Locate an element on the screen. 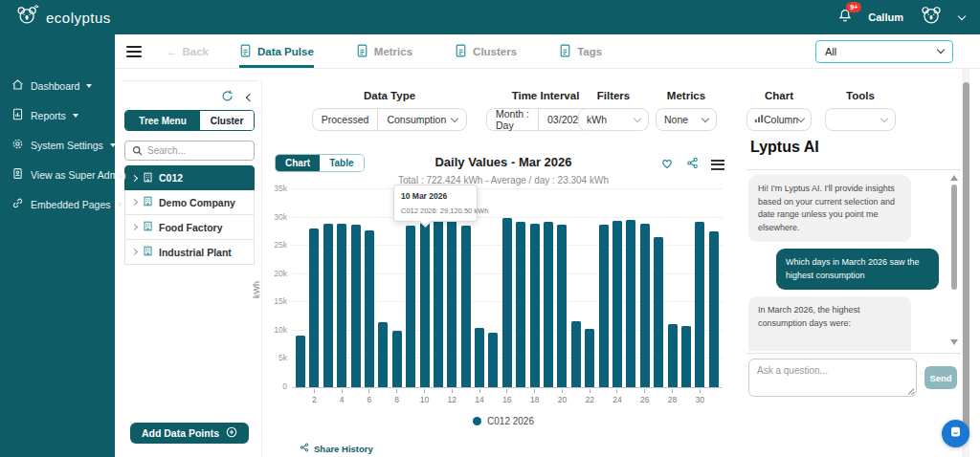 The height and width of the screenshot is (457, 980). tab-cluster: Cluster is located at coordinates (227, 120).